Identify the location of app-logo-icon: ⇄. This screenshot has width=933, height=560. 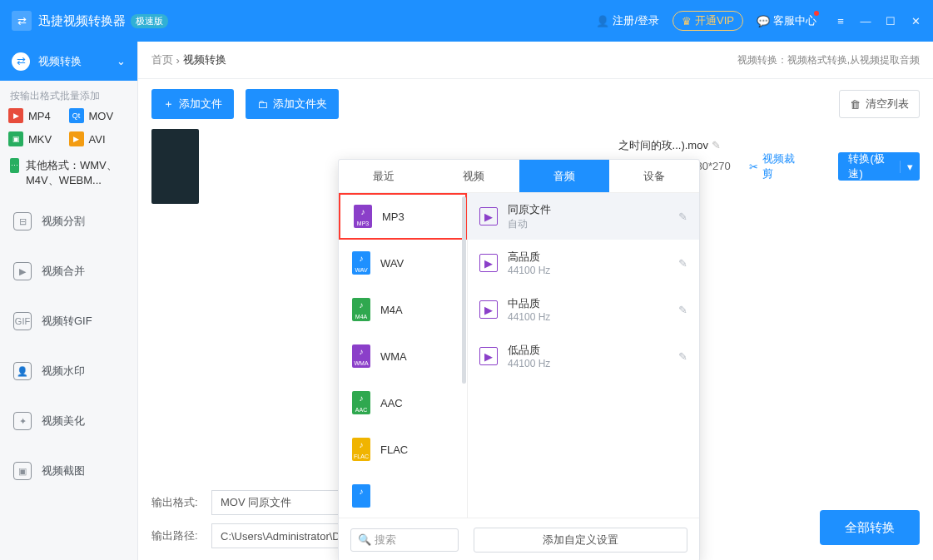
(22, 21).